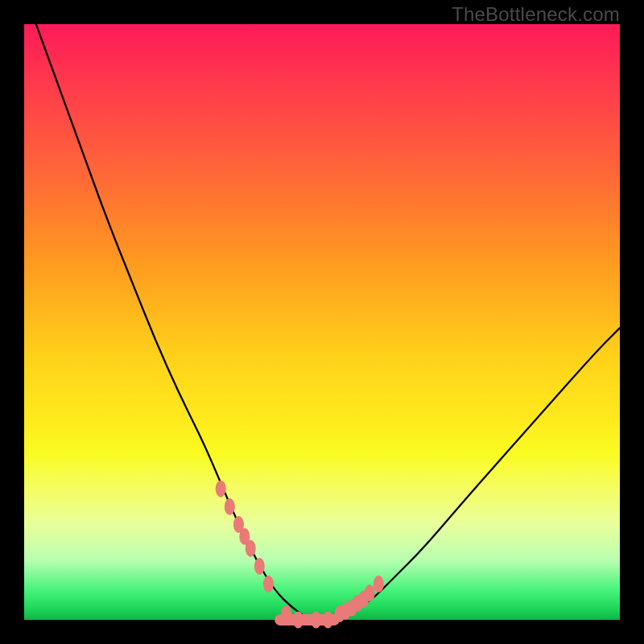  I want to click on curve-markers, so click(299, 555).